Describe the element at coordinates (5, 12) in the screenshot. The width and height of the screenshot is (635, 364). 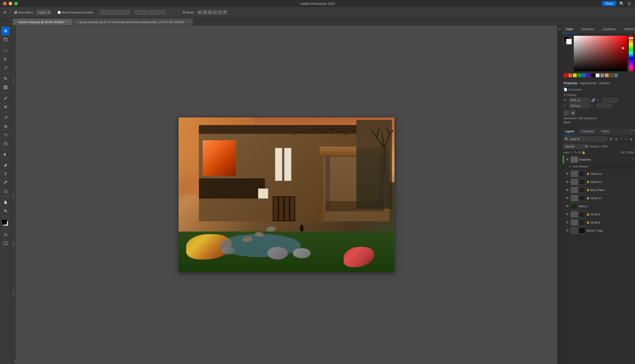
I see `move-tool-indicator: ✢` at that location.